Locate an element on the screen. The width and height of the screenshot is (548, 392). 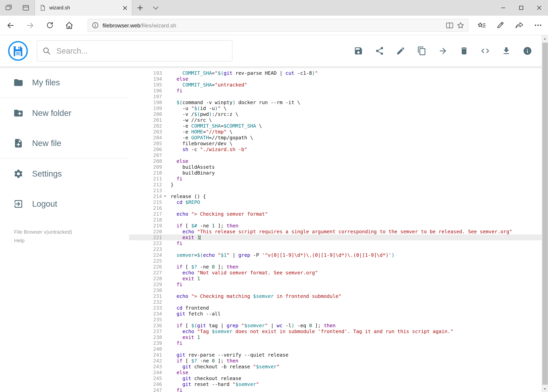
code-line: 217 echo "> Checking semver format" is located at coordinates (339, 214).